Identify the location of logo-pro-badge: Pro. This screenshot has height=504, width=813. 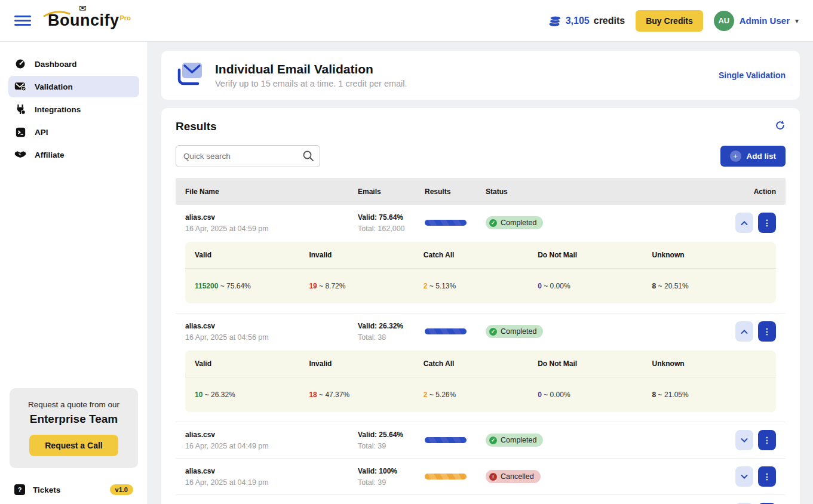
(125, 18).